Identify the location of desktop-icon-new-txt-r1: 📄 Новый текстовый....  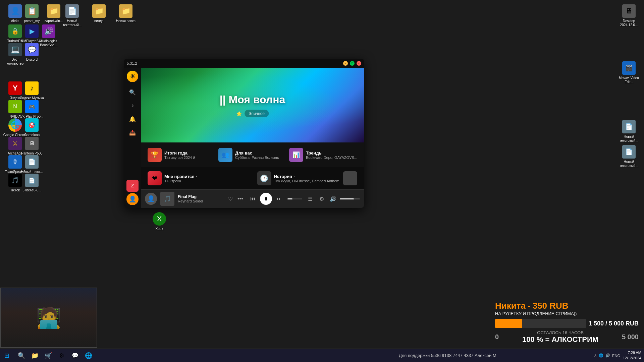
(629, 131).